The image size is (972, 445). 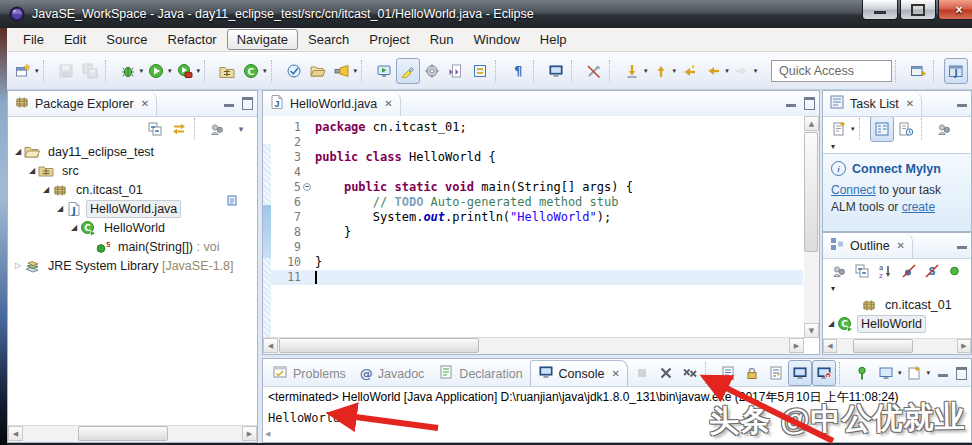 I want to click on code-line-4: 4, so click(x=537, y=172).